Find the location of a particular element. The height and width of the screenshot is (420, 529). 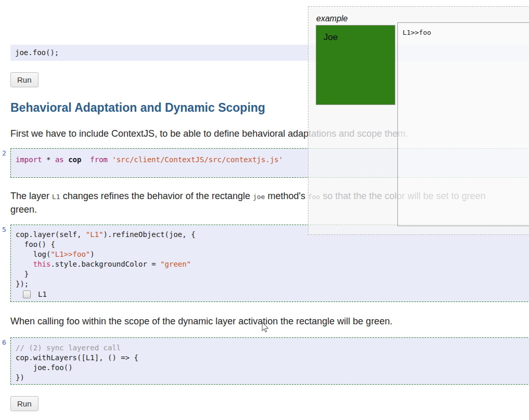

run-button-1: Run is located at coordinates (24, 80).